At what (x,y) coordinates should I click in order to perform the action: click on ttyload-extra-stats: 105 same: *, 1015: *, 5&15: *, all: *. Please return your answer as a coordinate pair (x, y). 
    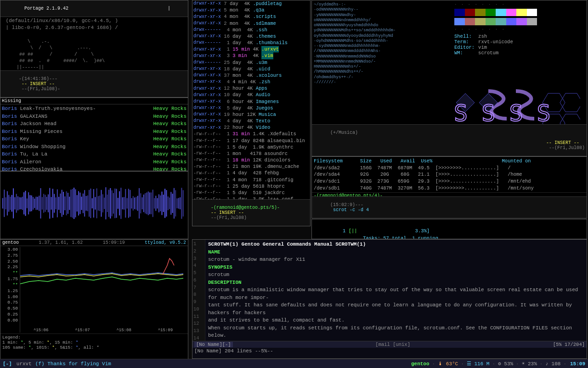
    Looking at the image, I should click on (51, 348).